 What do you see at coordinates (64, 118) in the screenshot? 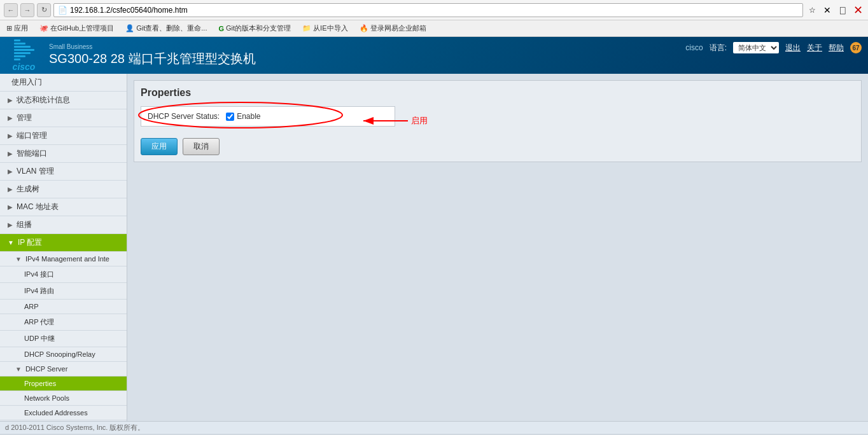
I see `sidebar-item-manage: ▶ 管理` at bounding box center [64, 118].